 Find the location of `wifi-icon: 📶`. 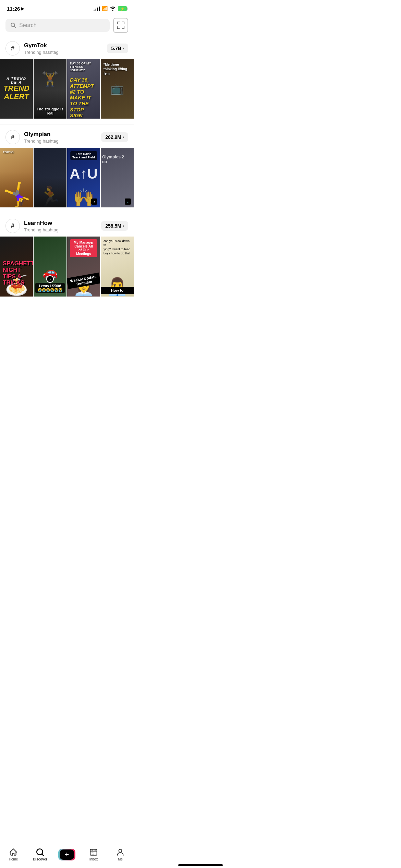

wifi-icon: 📶 is located at coordinates (105, 9).